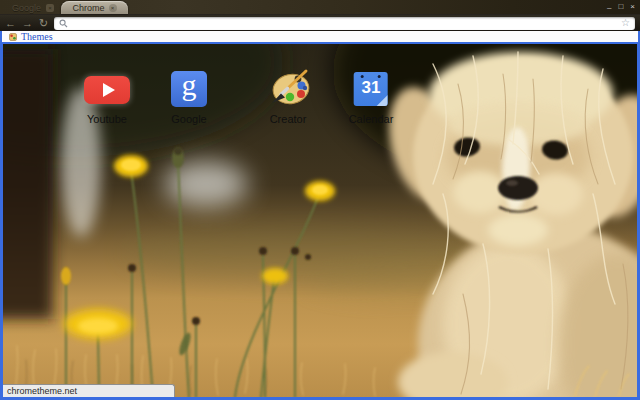  Describe the element at coordinates (107, 90) in the screenshot. I see `youtube-icon` at that location.